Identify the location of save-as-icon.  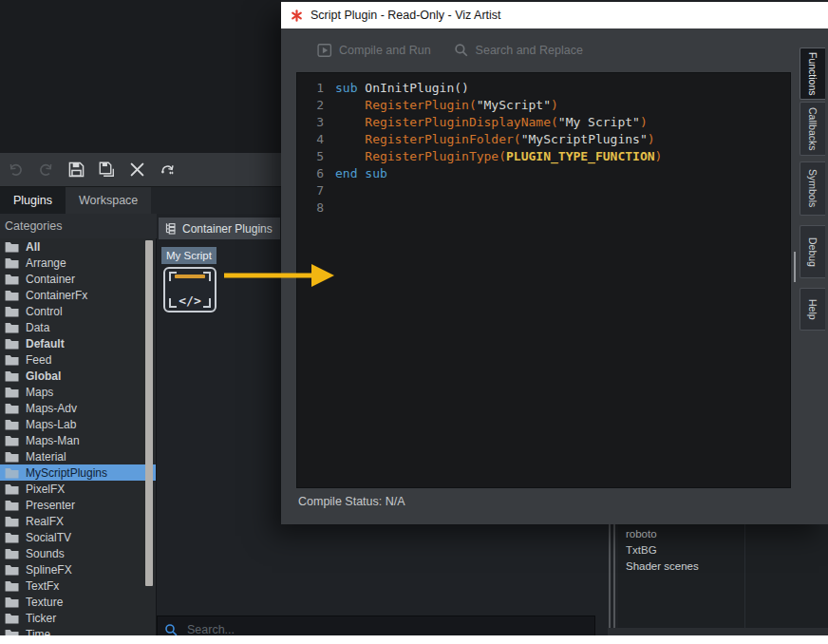
(106, 170).